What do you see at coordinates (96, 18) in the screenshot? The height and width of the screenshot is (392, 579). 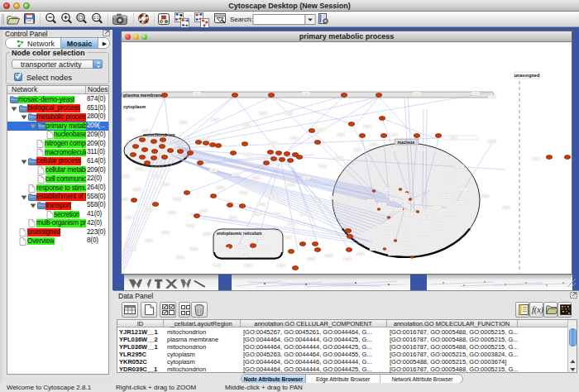 I see `svg-text: 1:1` at bounding box center [96, 18].